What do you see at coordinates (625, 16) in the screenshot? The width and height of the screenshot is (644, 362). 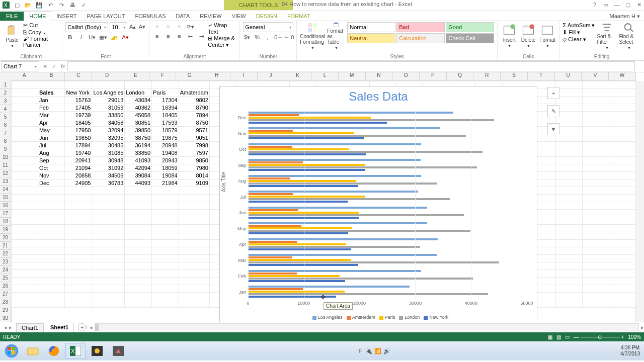 I see `account-name: Maarten H ▾` at bounding box center [625, 16].